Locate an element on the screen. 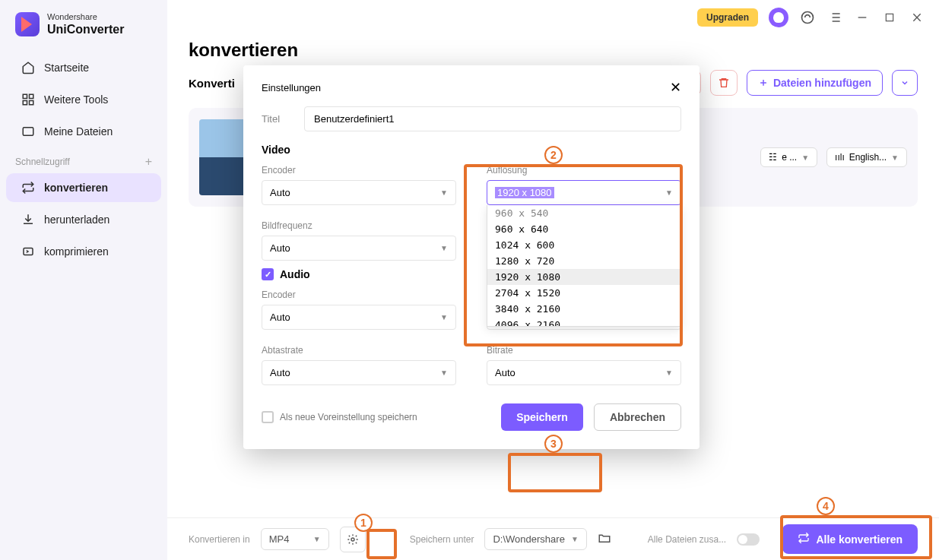  save-under-label: Speichern unter is located at coordinates (443, 539).